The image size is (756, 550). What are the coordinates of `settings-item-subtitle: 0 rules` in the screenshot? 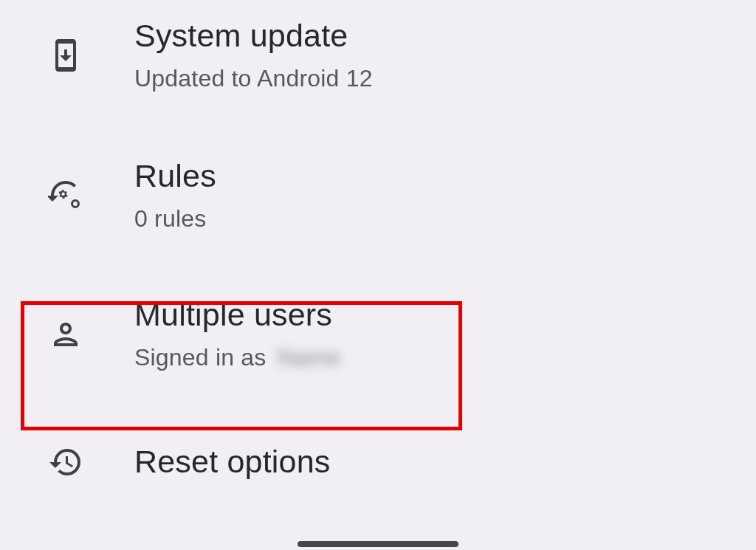 It's located at (176, 219).